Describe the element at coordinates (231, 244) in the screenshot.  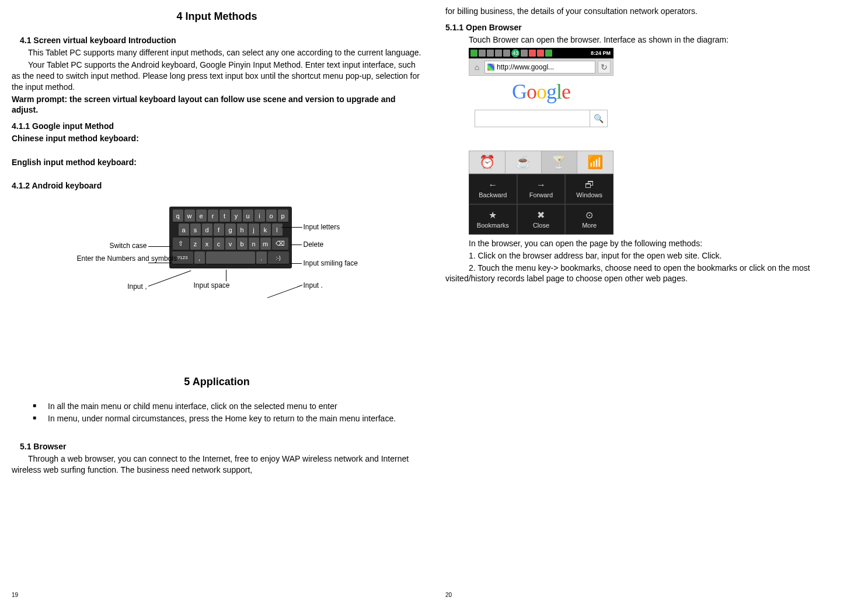
I see `key: v` at that location.